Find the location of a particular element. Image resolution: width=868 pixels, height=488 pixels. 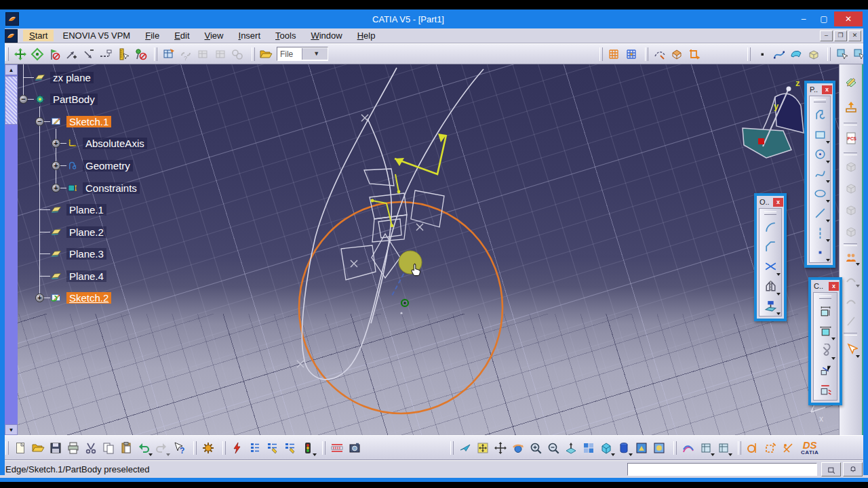

check-edit-icon is located at coordinates (273, 448).